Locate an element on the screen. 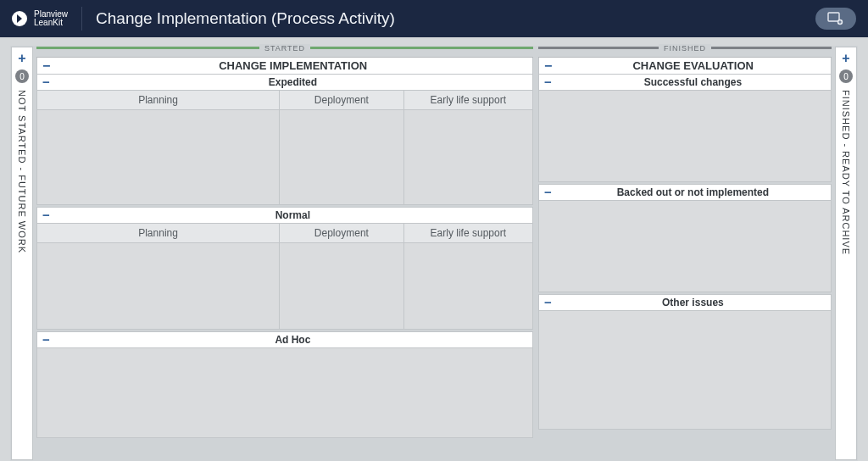 The image size is (868, 461). dropzone-normal-planning is located at coordinates (158, 286).